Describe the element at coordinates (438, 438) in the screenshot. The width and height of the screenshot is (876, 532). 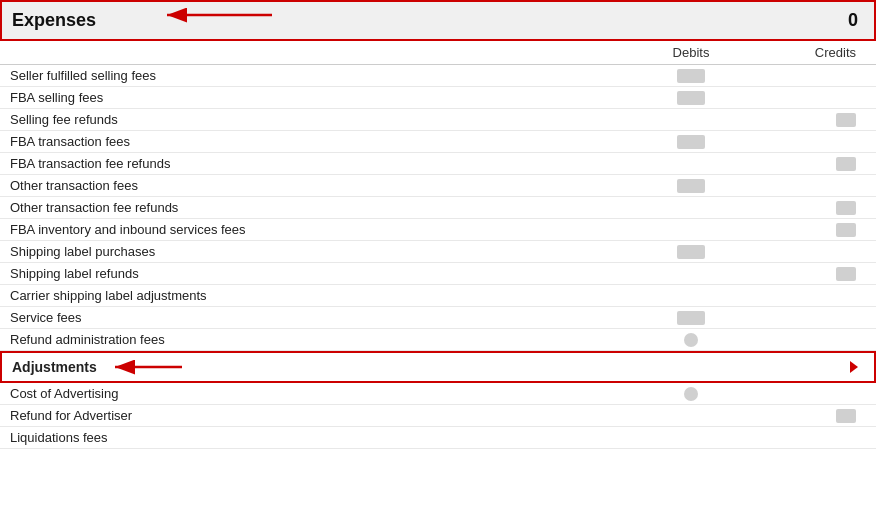
I see `table-row: Liquidations fees` at that location.